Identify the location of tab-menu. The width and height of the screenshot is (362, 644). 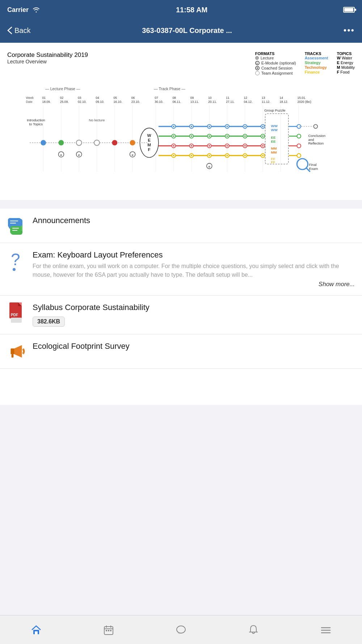
(326, 630).